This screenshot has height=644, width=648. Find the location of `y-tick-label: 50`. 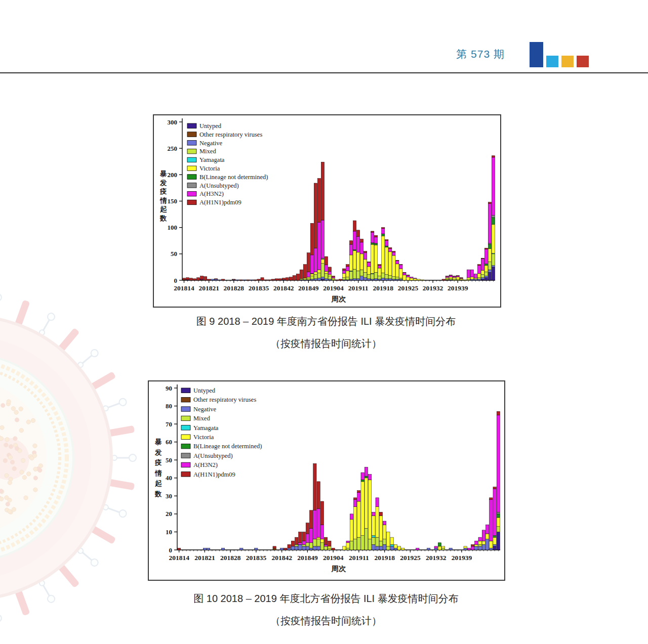

y-tick-label: 50 is located at coordinates (169, 460).